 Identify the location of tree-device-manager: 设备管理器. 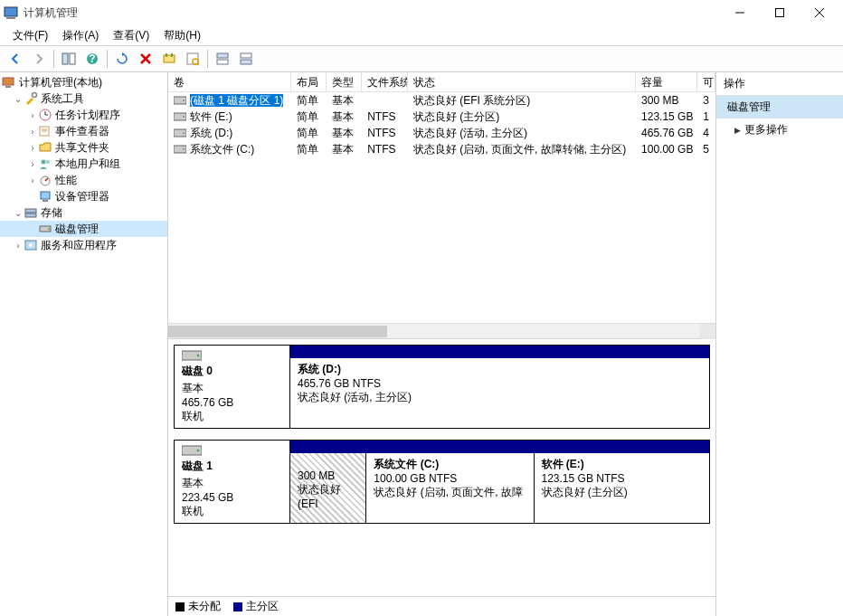
(83, 196).